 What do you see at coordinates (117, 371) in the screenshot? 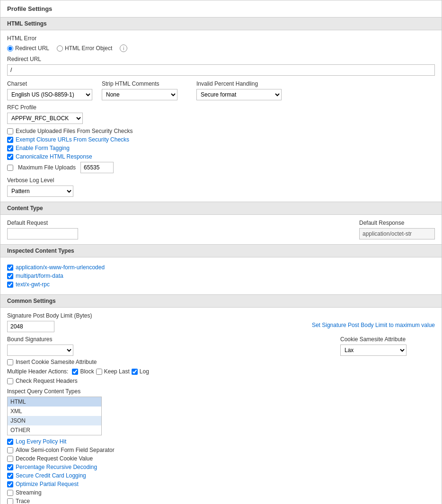
I see `keep-last-label: Keep Last` at bounding box center [117, 371].